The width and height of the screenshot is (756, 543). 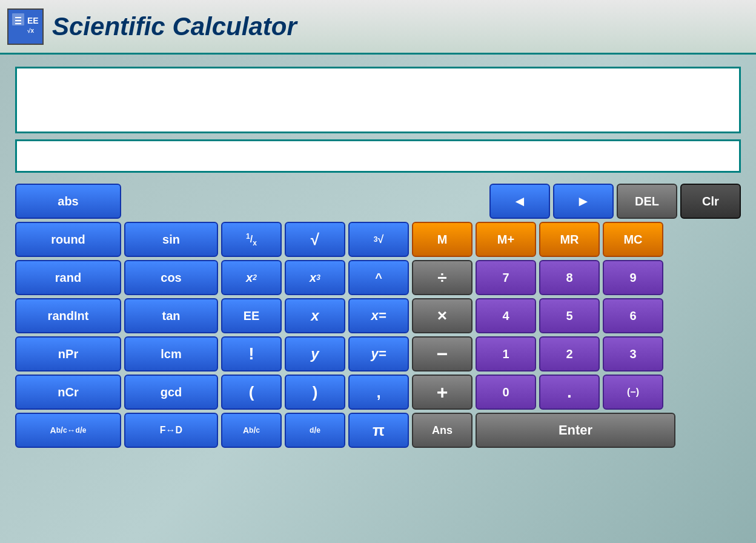 I want to click on divide-button: ÷, so click(x=442, y=278).